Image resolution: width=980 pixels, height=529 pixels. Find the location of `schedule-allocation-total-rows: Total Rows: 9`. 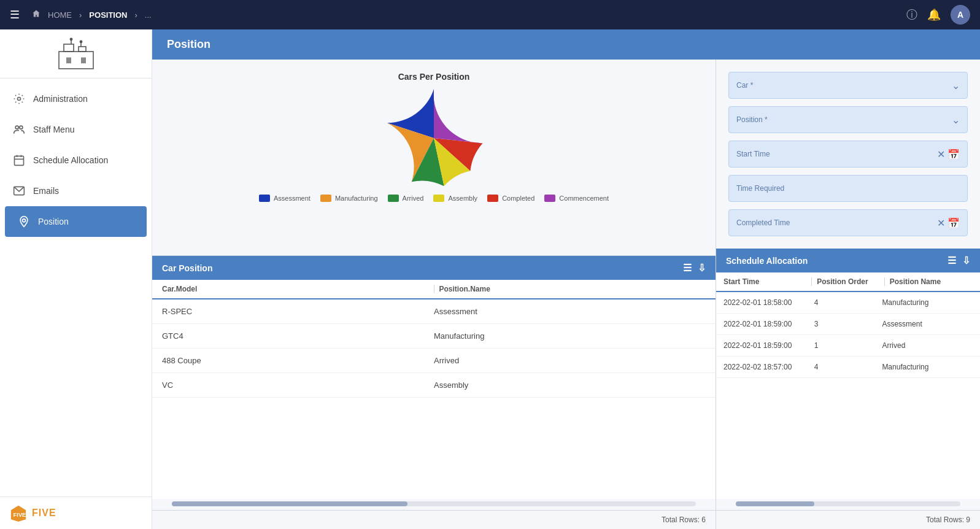

schedule-allocation-total-rows: Total Rows: 9 is located at coordinates (948, 520).